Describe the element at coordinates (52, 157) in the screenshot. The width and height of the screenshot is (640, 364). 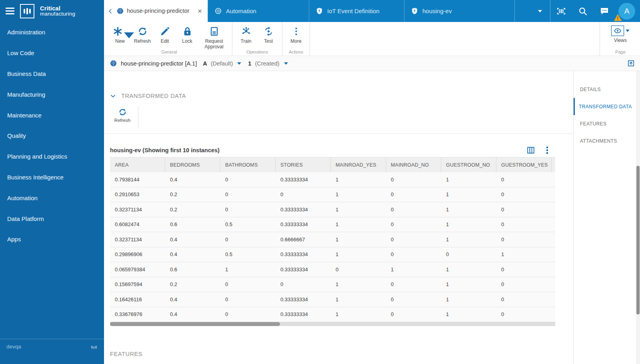
I see `sidebar-item-planning-and-logistics: Planning and Logistics` at that location.